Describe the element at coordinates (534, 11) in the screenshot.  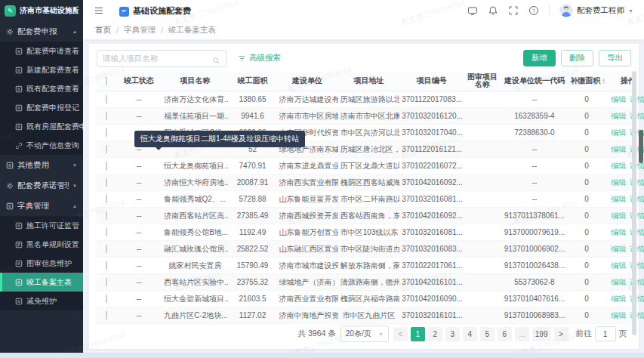
I see `help-icon: ?` at that location.